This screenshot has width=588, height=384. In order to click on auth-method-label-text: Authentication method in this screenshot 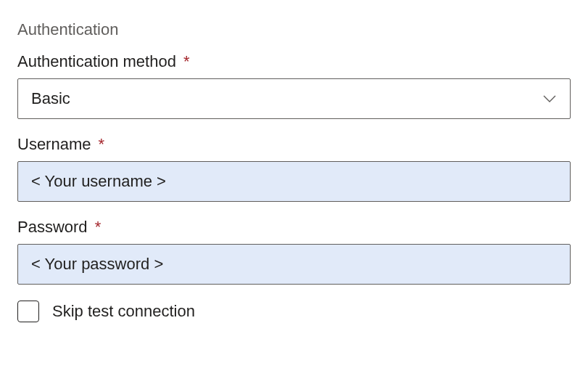, I will do `click(97, 61)`.